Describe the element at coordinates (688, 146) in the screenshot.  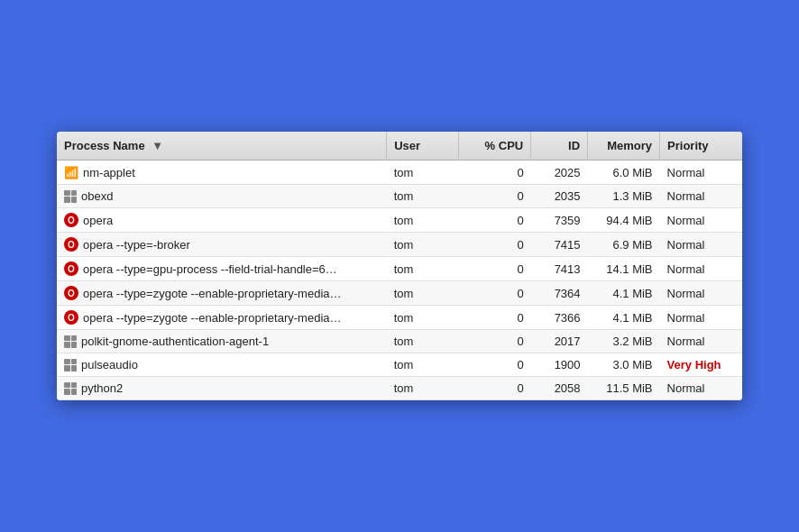
I see `column-label-priority: Priority` at that location.